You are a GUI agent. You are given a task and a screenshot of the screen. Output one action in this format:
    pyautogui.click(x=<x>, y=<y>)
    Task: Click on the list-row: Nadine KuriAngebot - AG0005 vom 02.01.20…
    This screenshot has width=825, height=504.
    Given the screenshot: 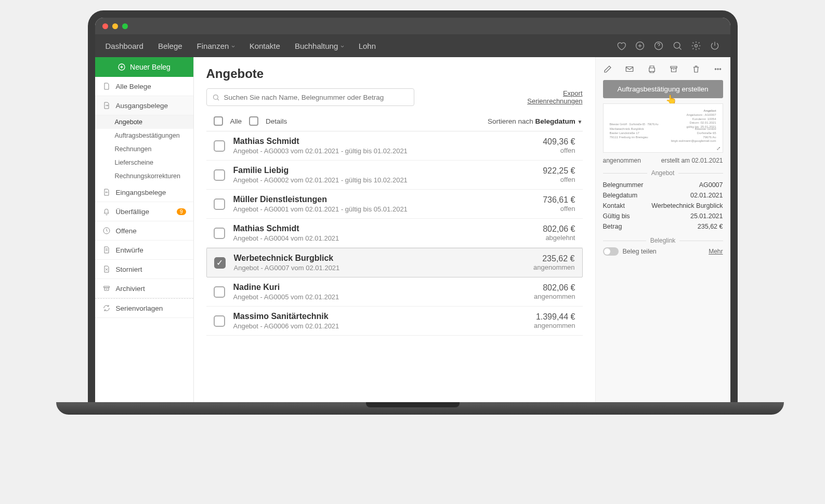 What is the action you would take?
    pyautogui.click(x=395, y=292)
    